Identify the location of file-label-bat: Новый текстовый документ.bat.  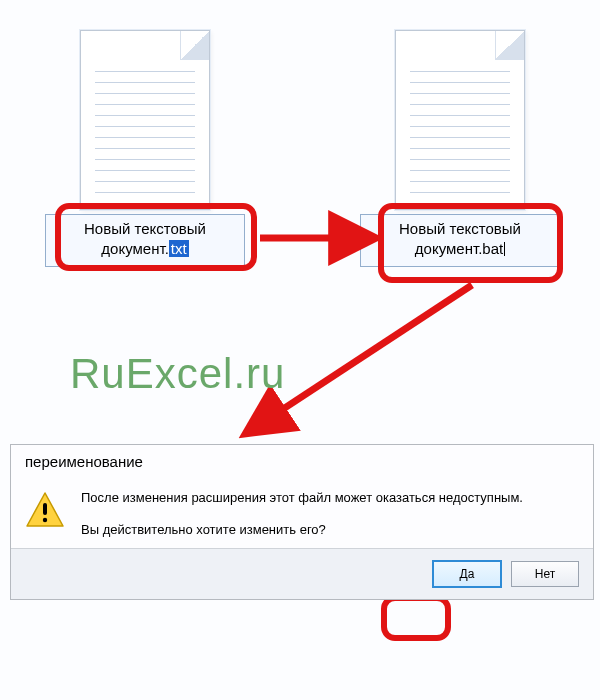
(460, 240).